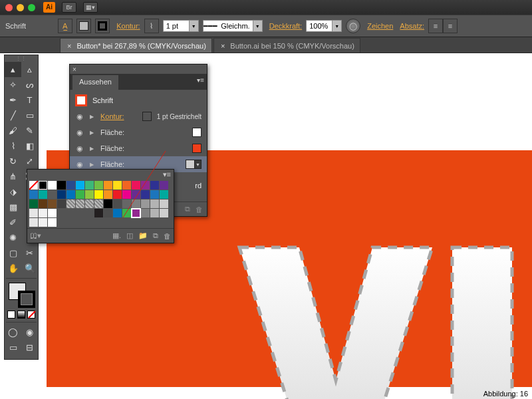  I want to click on width-tool: ⋔, so click(13, 177).